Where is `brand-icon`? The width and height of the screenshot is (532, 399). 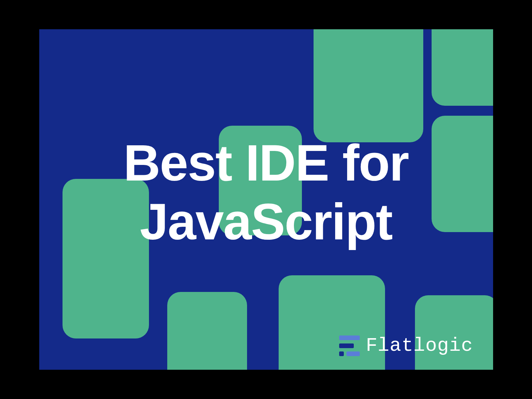
brand-icon is located at coordinates (349, 346).